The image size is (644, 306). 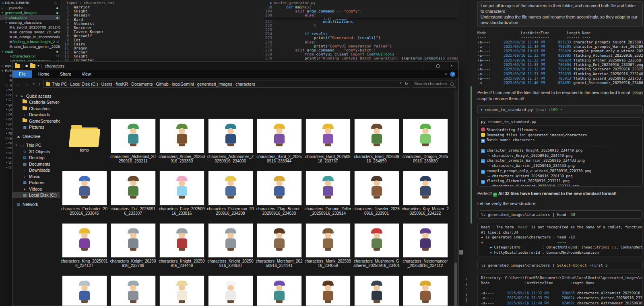 What do you see at coordinates (85, 290) in the screenshot?
I see `file-item: characters_Paladin_20250916_233722` at bounding box center [85, 290].